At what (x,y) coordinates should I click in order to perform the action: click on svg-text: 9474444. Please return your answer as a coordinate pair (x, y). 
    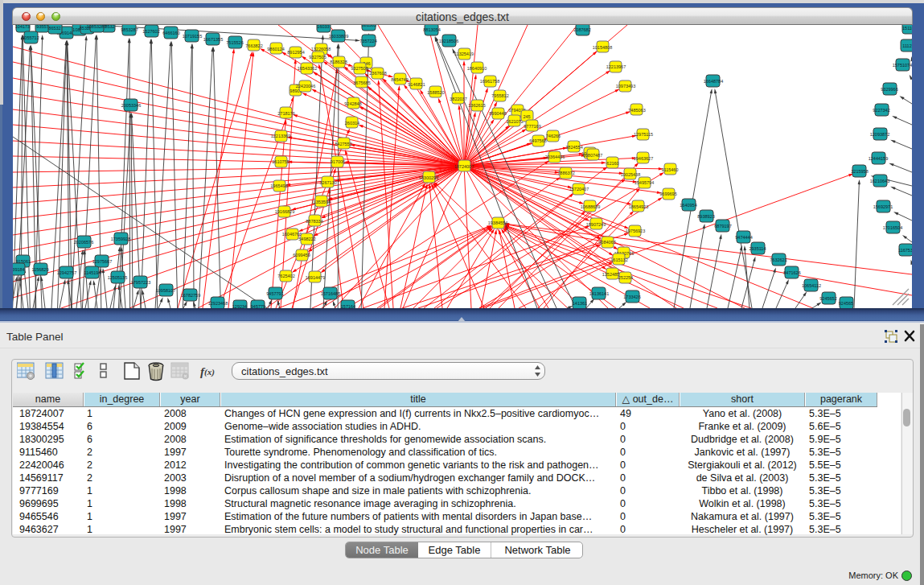
    Looking at the image, I should click on (743, 237).